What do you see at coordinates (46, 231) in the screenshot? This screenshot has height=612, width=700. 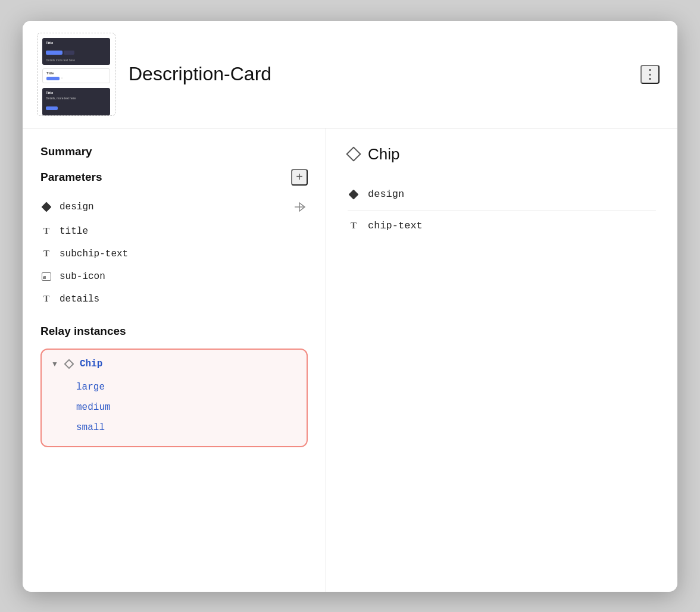 I see `t-text-icon-title: T` at bounding box center [46, 231].